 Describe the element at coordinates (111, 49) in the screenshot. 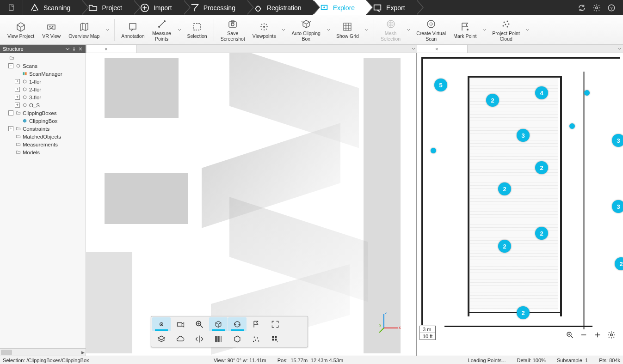

I see `view3d-tab: ×` at that location.